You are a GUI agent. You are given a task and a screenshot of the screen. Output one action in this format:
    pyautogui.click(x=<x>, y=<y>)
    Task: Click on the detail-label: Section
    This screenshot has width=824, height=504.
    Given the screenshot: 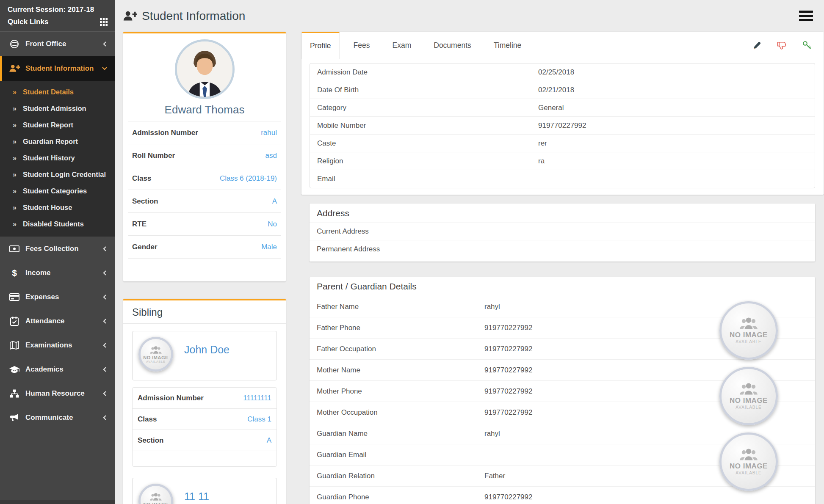 What is the action you would take?
    pyautogui.click(x=145, y=201)
    